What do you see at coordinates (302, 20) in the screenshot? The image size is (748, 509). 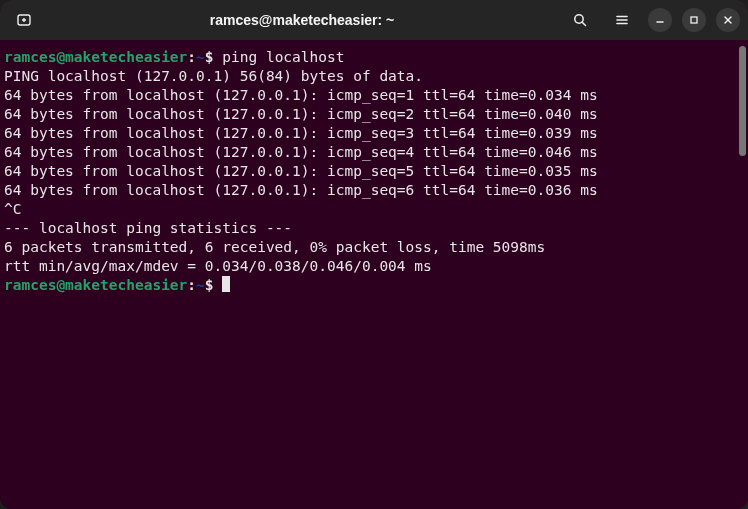 I see `window-title: ramces@maketecheasier: ~` at bounding box center [302, 20].